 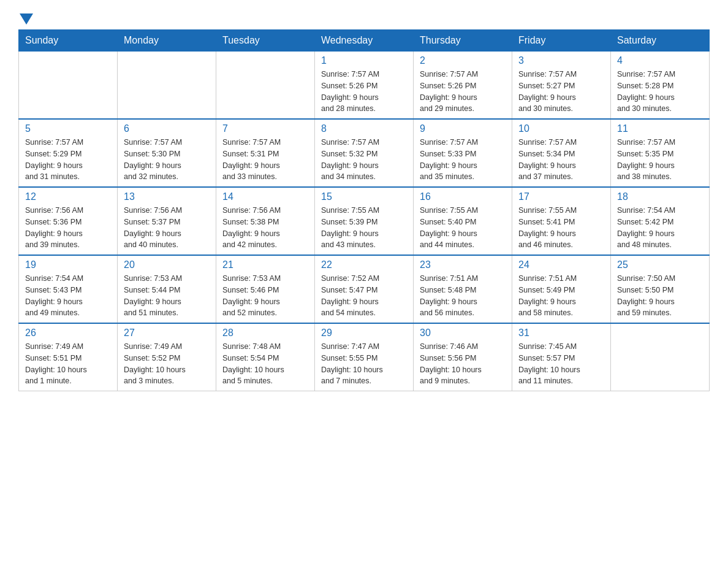 I want to click on calendar-cell: 12Sunrise: 7:56 AM Sunset: 5:36 PM Dayli…, so click(x=69, y=221).